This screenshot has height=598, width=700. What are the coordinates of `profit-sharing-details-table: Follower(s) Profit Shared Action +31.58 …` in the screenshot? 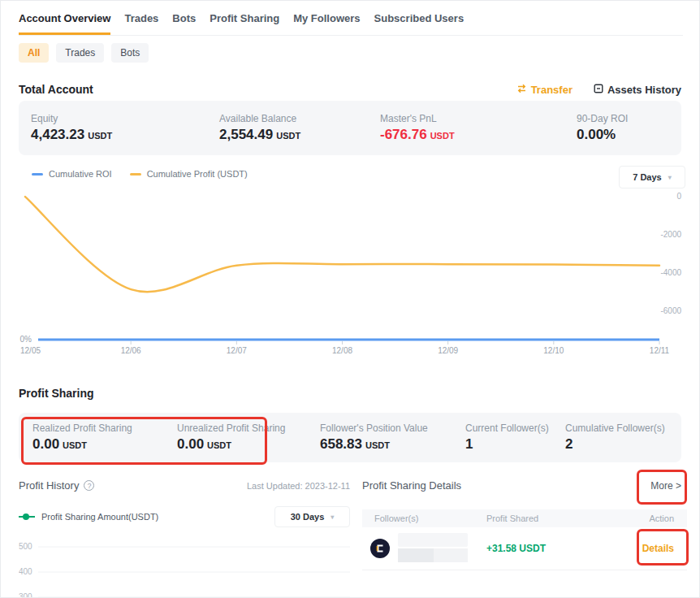 It's located at (525, 540).